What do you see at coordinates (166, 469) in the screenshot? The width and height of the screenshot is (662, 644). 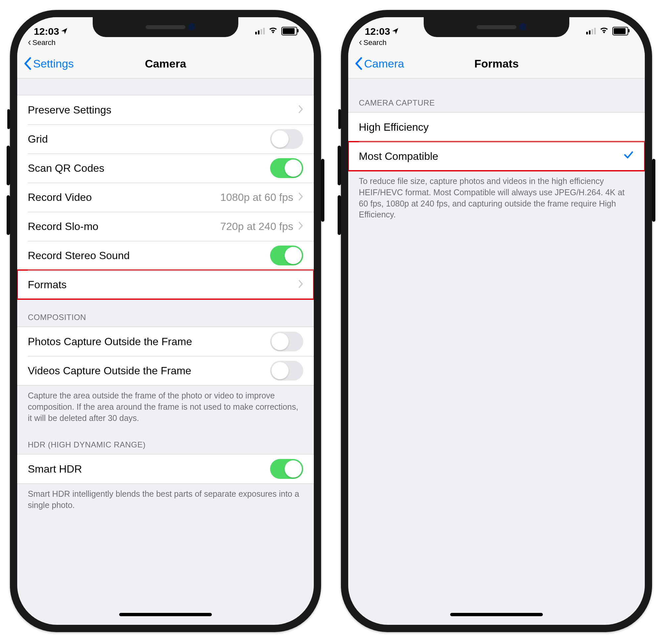 I see `hdr-group: Smart HDR` at bounding box center [166, 469].